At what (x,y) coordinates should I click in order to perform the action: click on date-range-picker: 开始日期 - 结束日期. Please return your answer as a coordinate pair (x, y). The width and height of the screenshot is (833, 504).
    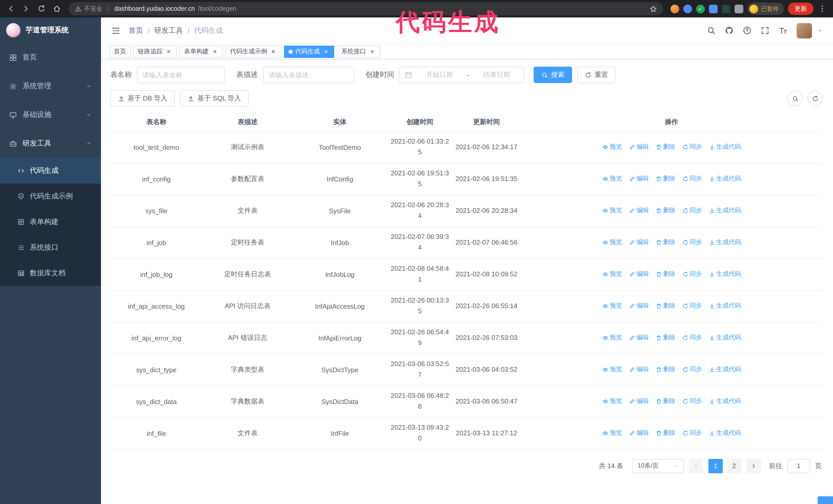
    Looking at the image, I should click on (462, 75).